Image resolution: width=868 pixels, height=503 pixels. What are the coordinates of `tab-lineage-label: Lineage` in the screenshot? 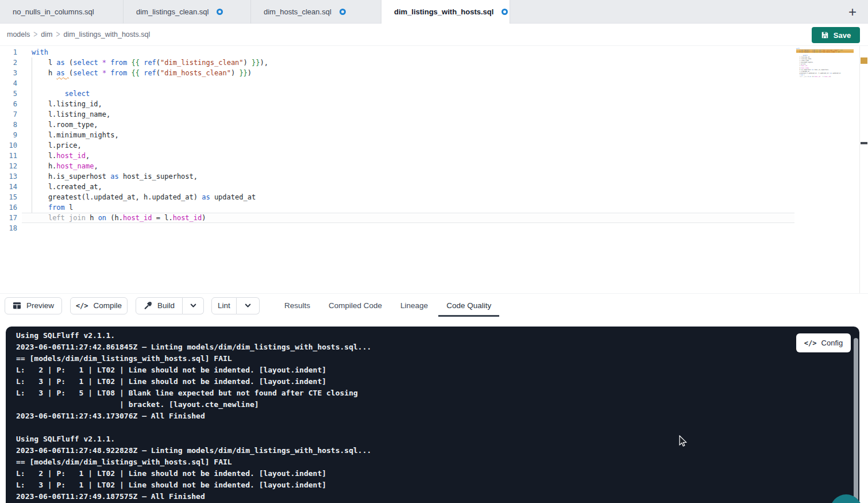 It's located at (414, 306).